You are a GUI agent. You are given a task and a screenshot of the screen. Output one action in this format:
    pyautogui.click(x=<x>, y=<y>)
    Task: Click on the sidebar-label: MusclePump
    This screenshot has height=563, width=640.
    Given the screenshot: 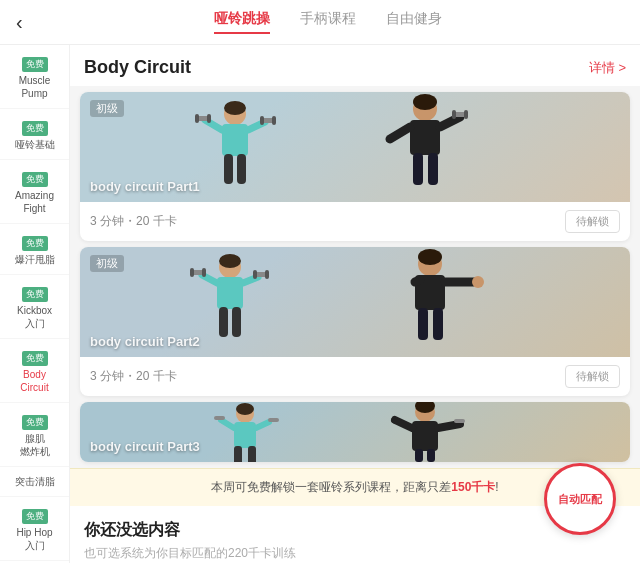 What is the action you would take?
    pyautogui.click(x=34, y=87)
    